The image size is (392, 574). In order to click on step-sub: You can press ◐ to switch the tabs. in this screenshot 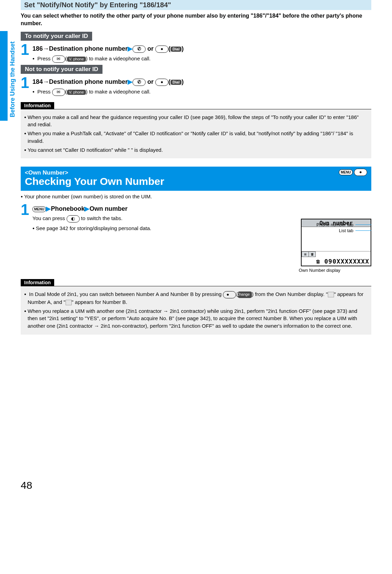, I will do `click(92, 219)`.